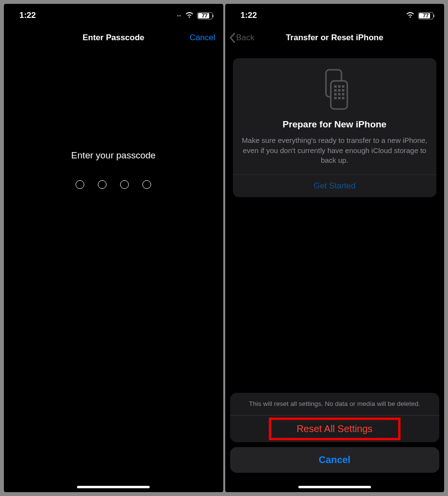  Describe the element at coordinates (113, 16) in the screenshot. I see `status-bar: 1:22 •• 77` at that location.